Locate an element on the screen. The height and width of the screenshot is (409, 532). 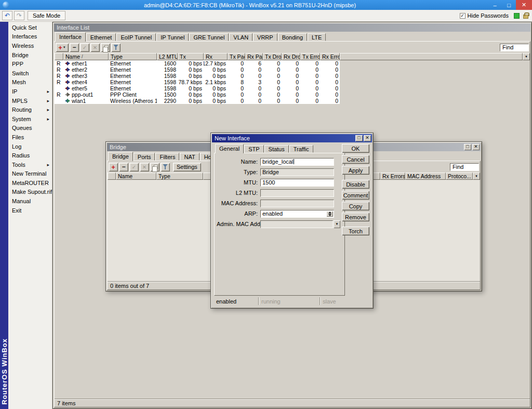
column-header-tx-errors: Tx Errors is located at coordinates (310, 57).